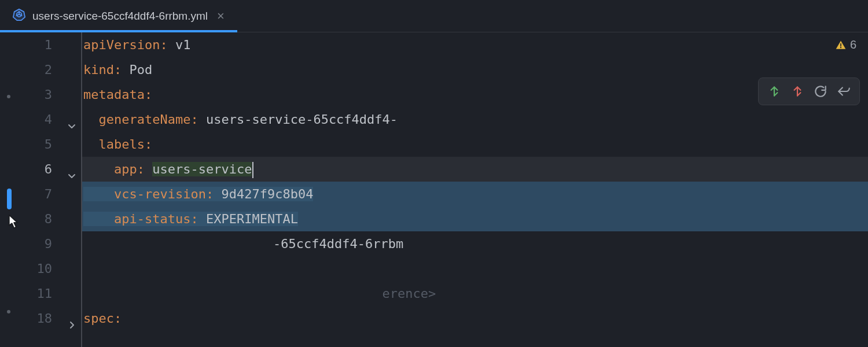 The image size is (868, 347). I want to click on code-line: app: users-service, so click(475, 169).